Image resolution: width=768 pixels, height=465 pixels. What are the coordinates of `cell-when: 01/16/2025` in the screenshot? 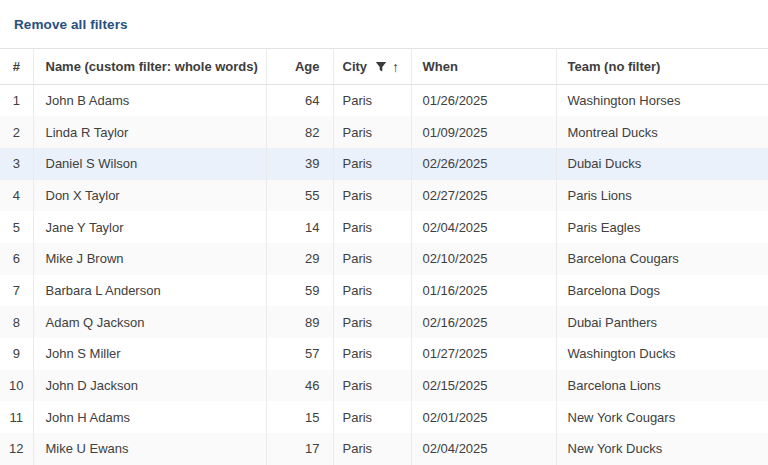 It's located at (484, 291).